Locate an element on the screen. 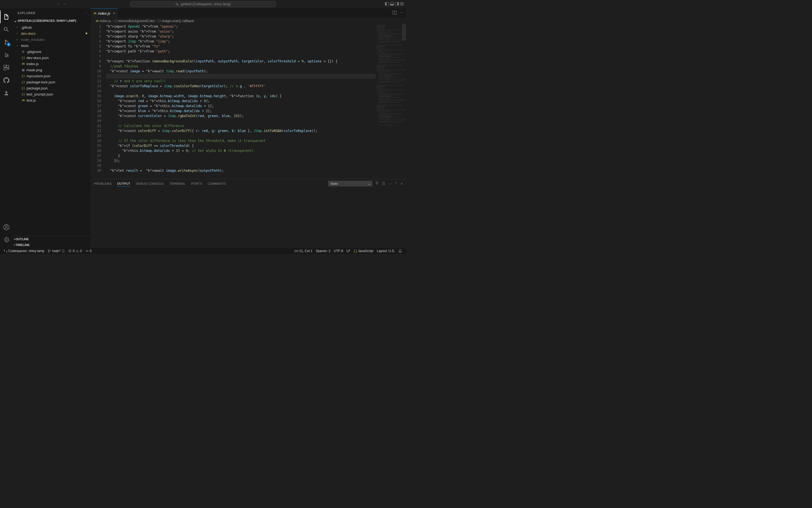  account-icon is located at coordinates (6, 227).